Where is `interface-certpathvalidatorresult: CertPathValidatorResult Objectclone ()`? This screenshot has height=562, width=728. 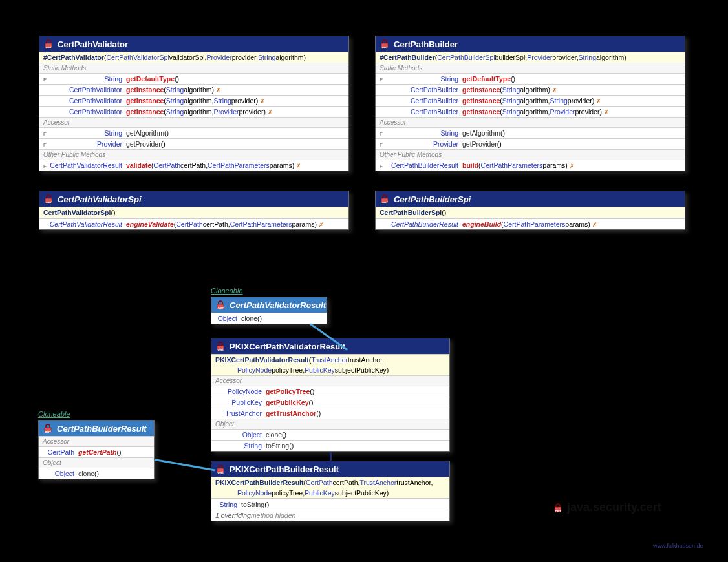 interface-certpathvalidatorresult: CertPathValidatorResult Objectclone () is located at coordinates (269, 310).